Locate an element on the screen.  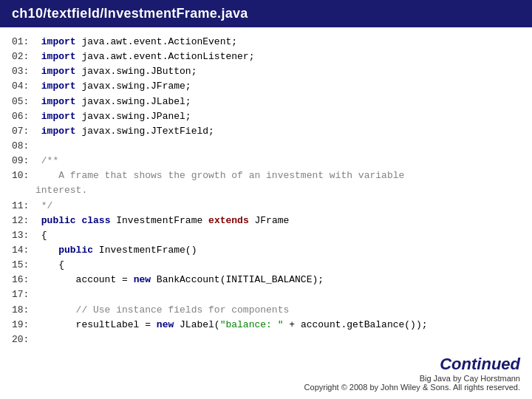
code-line: 04: import javax.swing.JFrame; is located at coordinates (266, 86).